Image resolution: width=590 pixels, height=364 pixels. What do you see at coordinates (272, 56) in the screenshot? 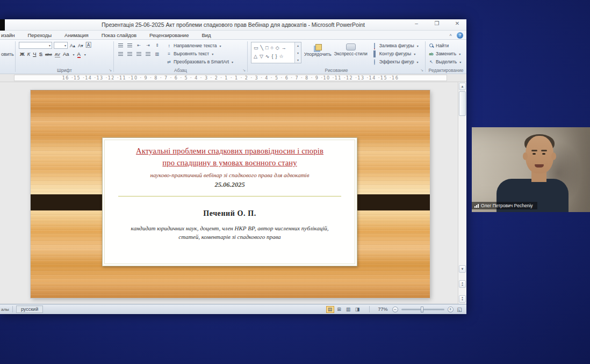
I see `shape-brace-left-icon: {` at bounding box center [272, 56].